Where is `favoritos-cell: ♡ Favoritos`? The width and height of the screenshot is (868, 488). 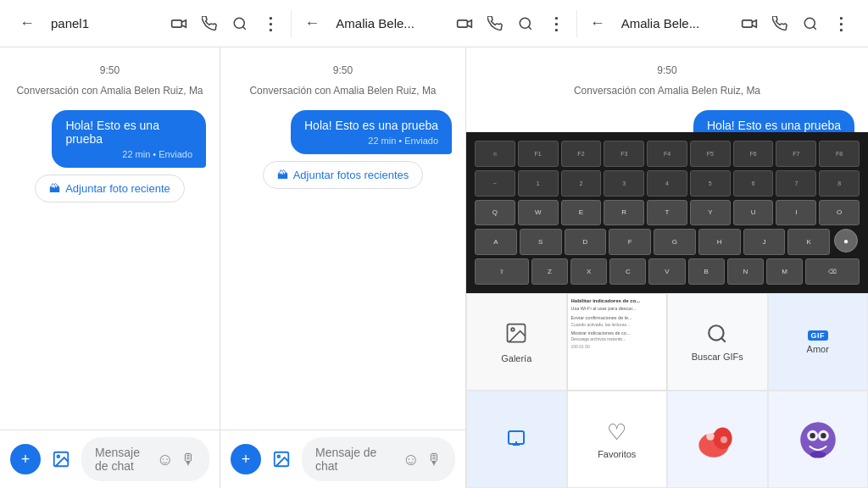
favoritos-cell: ♡ Favoritos is located at coordinates (617, 439).